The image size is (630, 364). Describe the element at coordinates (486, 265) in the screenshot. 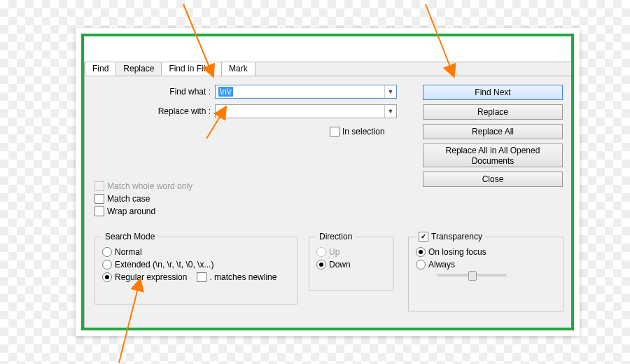

I see `transparency-always-radio: Always` at that location.